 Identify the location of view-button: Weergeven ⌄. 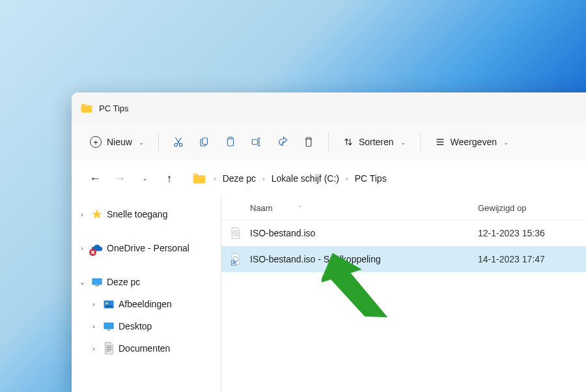
(471, 142).